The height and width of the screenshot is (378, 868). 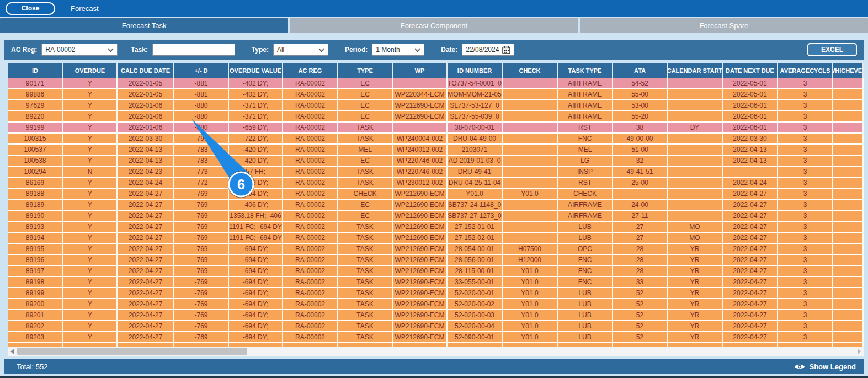 I want to click on table-cell: 89201, so click(x=35, y=315).